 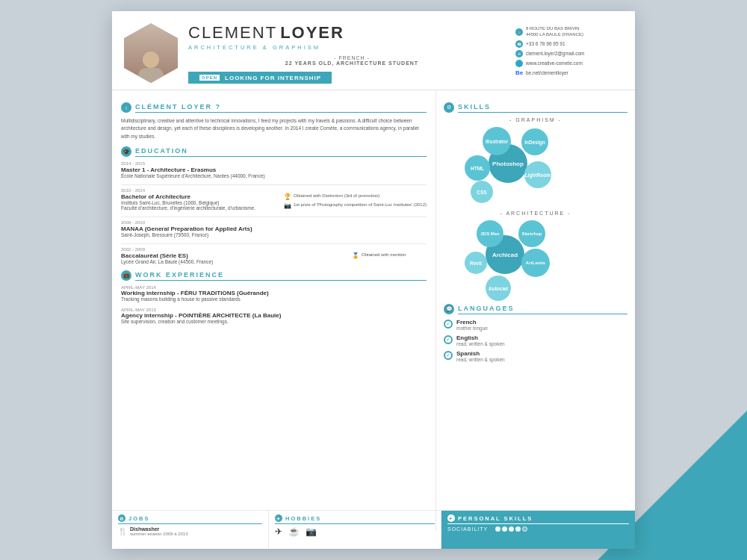 What do you see at coordinates (536, 340) in the screenshot?
I see `lang-item-1: English read, written & spoken` at bounding box center [536, 340].